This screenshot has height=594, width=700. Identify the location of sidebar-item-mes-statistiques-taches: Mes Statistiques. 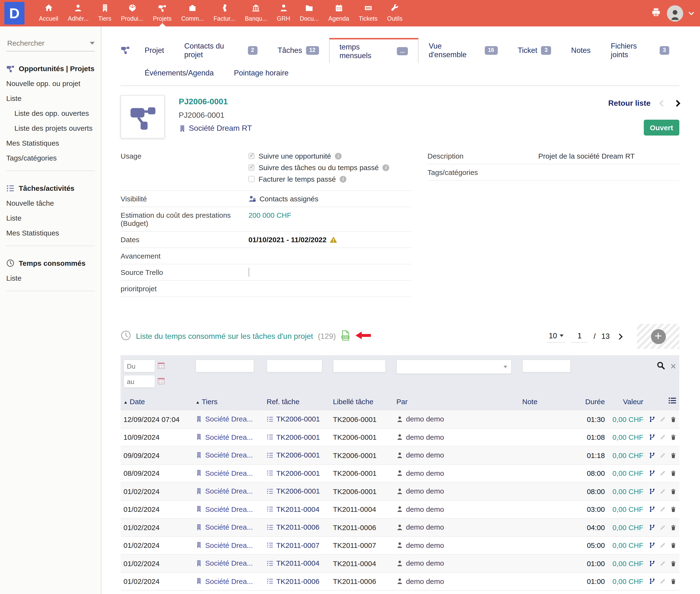
(51, 233).